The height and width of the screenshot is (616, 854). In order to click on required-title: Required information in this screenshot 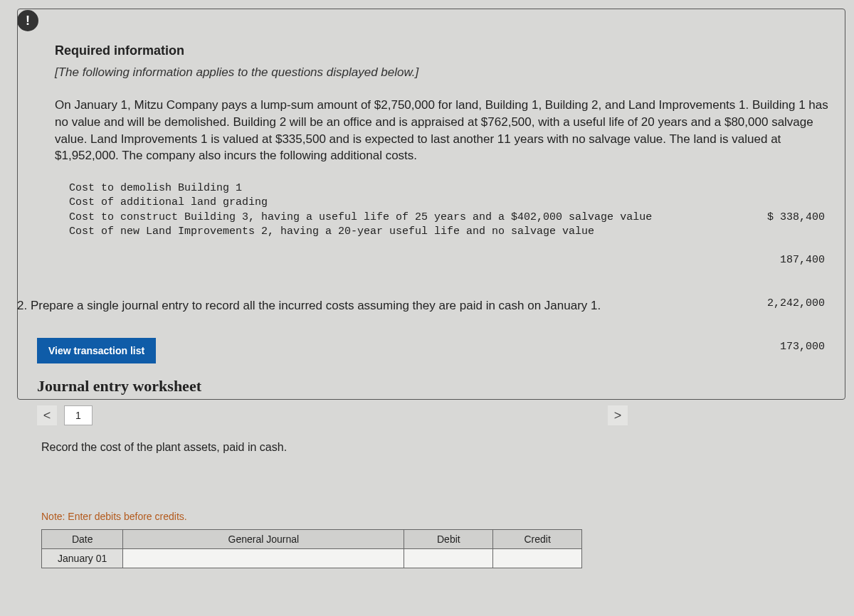, I will do `click(442, 51)`.